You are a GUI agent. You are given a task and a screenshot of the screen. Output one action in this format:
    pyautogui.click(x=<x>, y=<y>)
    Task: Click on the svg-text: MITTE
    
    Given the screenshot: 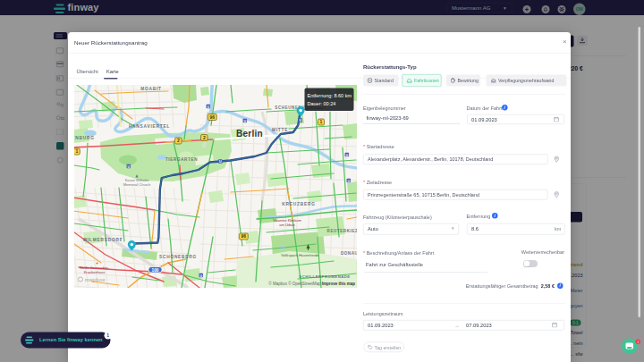 What is the action you would take?
    pyautogui.click(x=280, y=130)
    